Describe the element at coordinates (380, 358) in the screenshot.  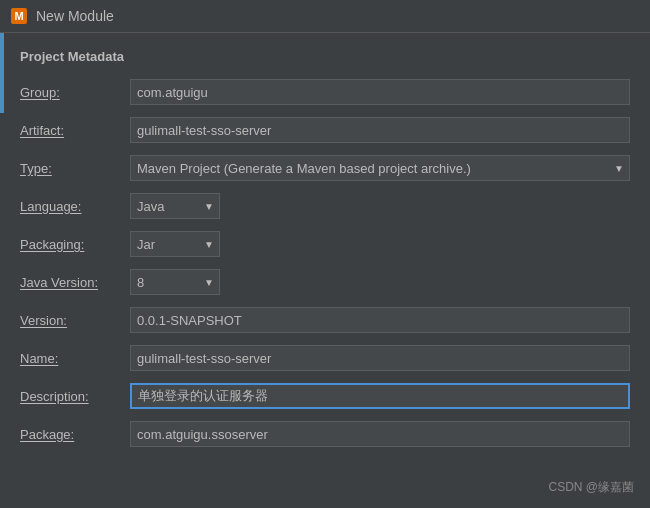
I see `input-name` at that location.